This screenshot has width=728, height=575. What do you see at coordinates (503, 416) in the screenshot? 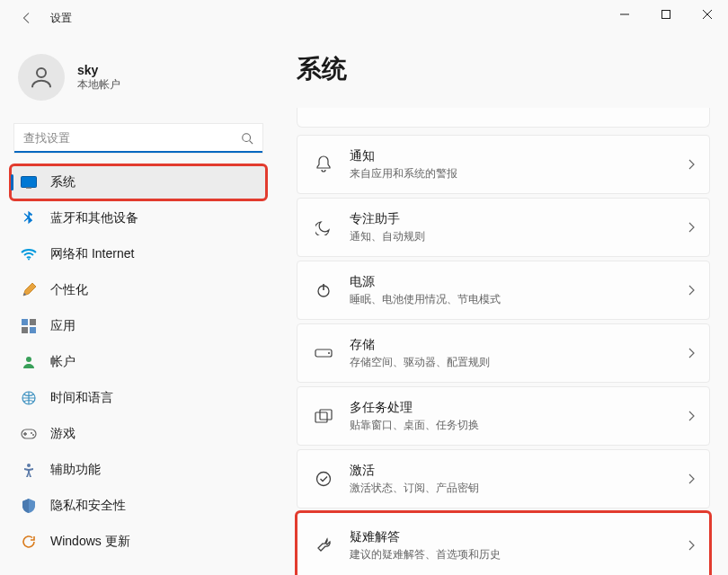
I see `card-multitask: 多任务处理 贴靠窗口、桌面、任务切换` at bounding box center [503, 416].